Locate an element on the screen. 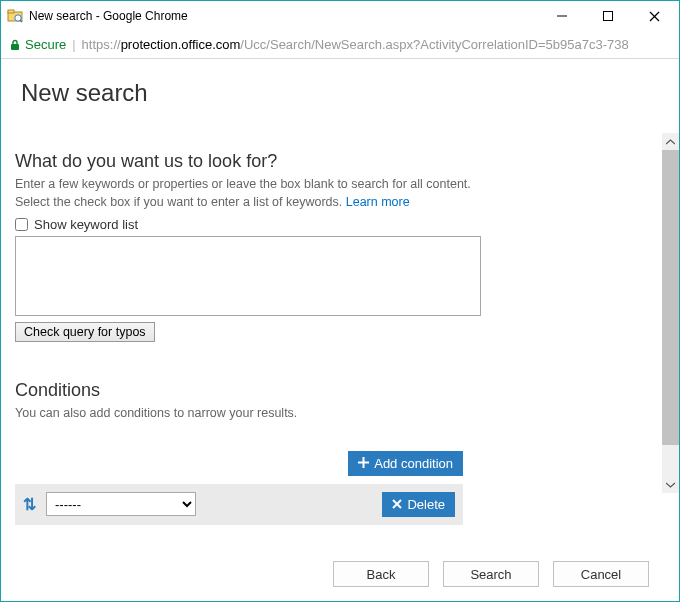  window-title: New search - Google Chrome is located at coordinates (284, 16).